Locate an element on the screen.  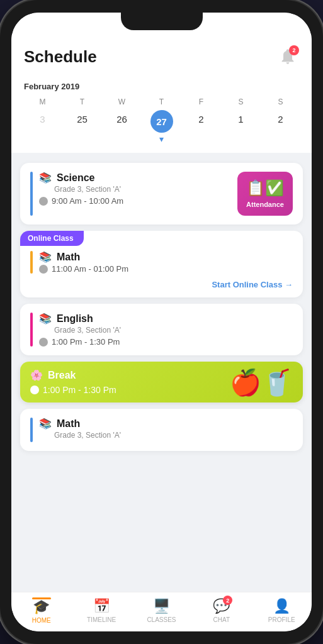
cal-header-s2: S is located at coordinates (281, 102).